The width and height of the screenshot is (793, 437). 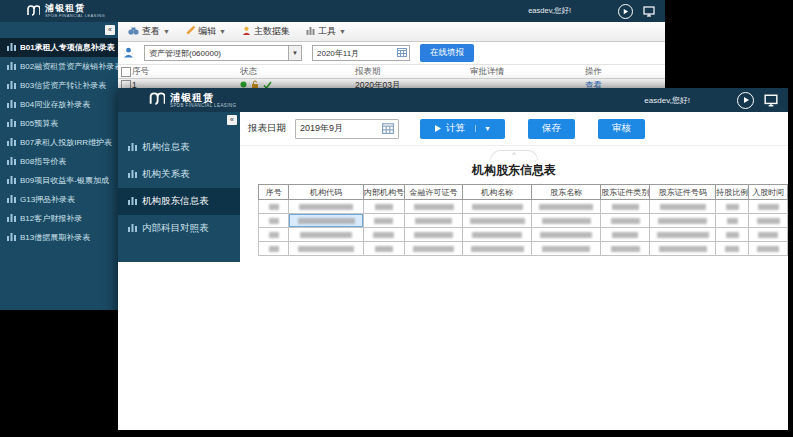 I want to click on sidebar-item: B01承租人专项信息补录表, so click(x=59, y=48).